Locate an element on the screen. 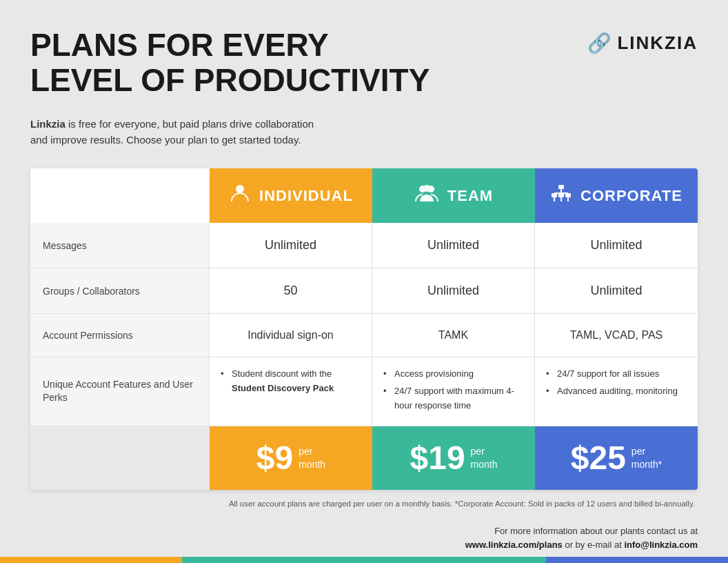  bottom-bar is located at coordinates (364, 560).